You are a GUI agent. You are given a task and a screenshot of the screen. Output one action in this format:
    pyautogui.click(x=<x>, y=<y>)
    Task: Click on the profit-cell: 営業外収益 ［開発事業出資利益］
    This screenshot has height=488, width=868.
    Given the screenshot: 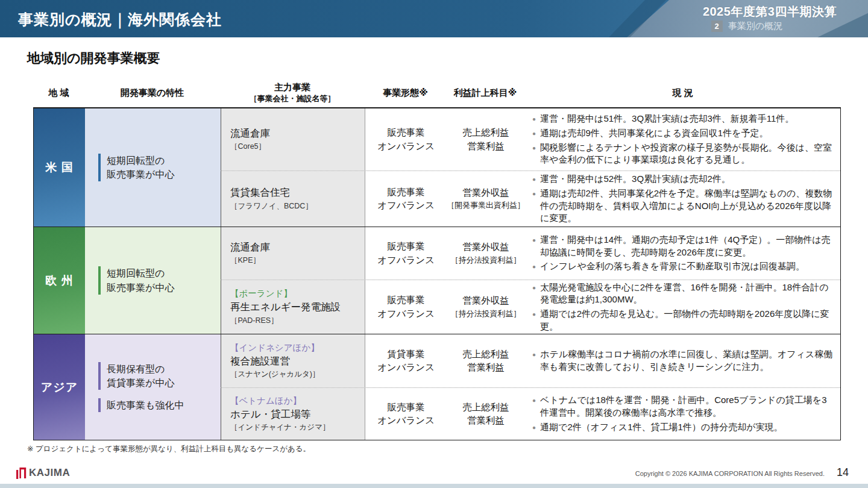 What is the action you would take?
    pyautogui.click(x=486, y=199)
    